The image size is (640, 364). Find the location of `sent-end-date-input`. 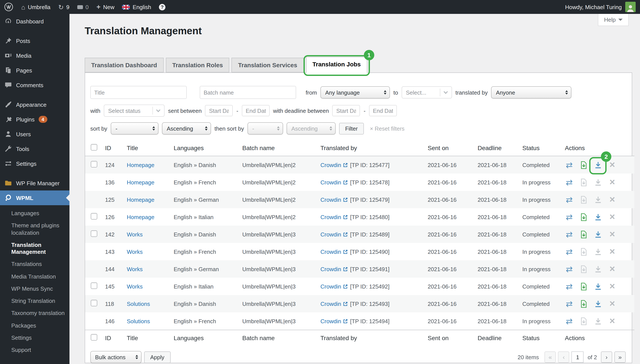

sent-end-date-input is located at coordinates (256, 110).